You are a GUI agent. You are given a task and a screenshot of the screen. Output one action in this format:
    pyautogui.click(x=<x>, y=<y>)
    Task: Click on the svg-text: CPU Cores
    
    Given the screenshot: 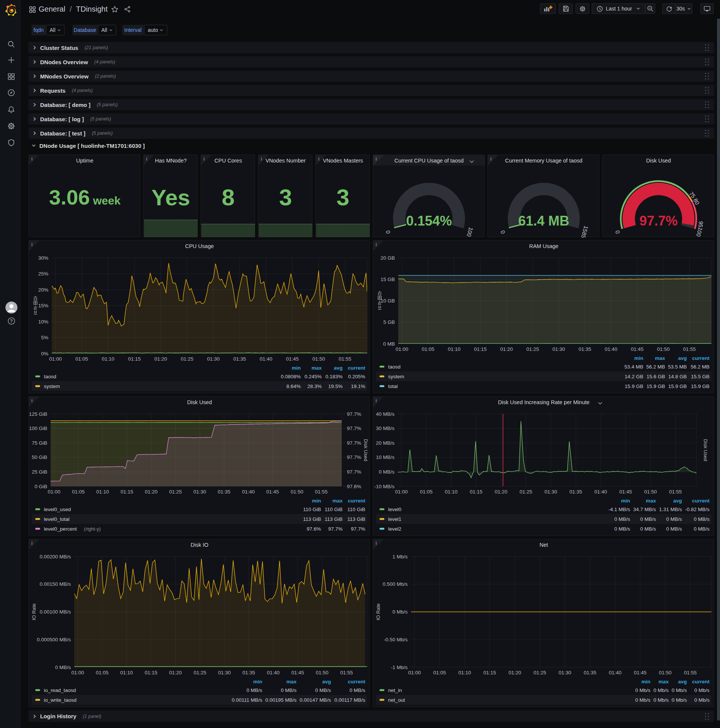 What is the action you would take?
    pyautogui.click(x=228, y=161)
    